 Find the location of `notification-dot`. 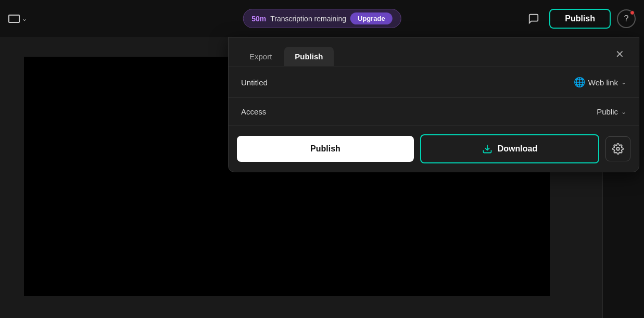

notification-dot is located at coordinates (632, 12).